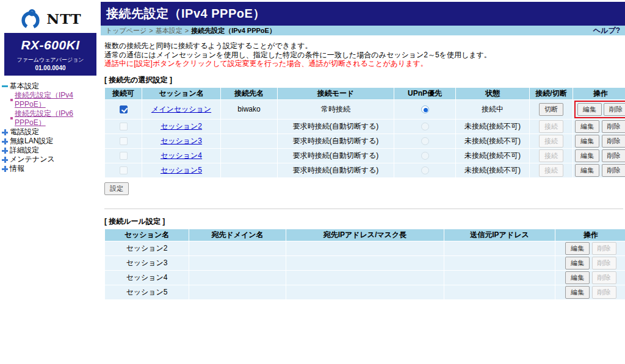 Image resolution: width=625 pixels, height=364 pixels. I want to click on breadcrumb: トップページ > 基本設定 > 接続先設定（IPv4 PPPoE） ヘルプ?, so click(363, 30).